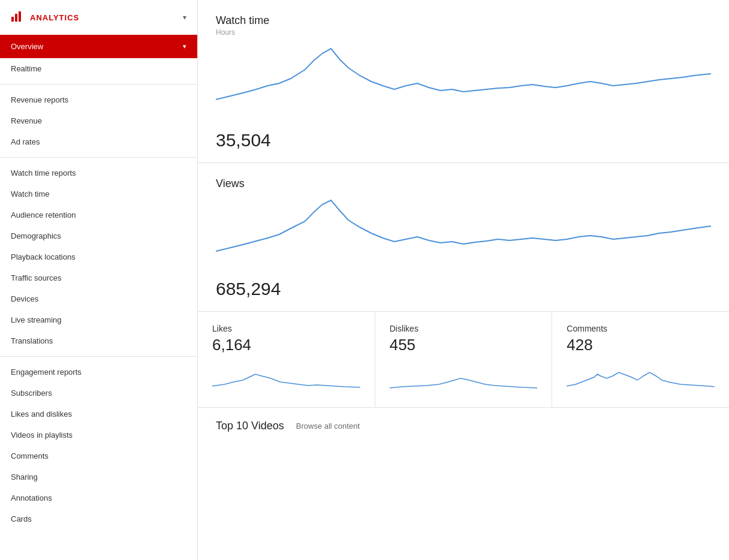 The height and width of the screenshot is (560, 729). What do you see at coordinates (98, 435) in the screenshot?
I see `sidebar-item-videos-in-playlists: Videos in playlists` at bounding box center [98, 435].